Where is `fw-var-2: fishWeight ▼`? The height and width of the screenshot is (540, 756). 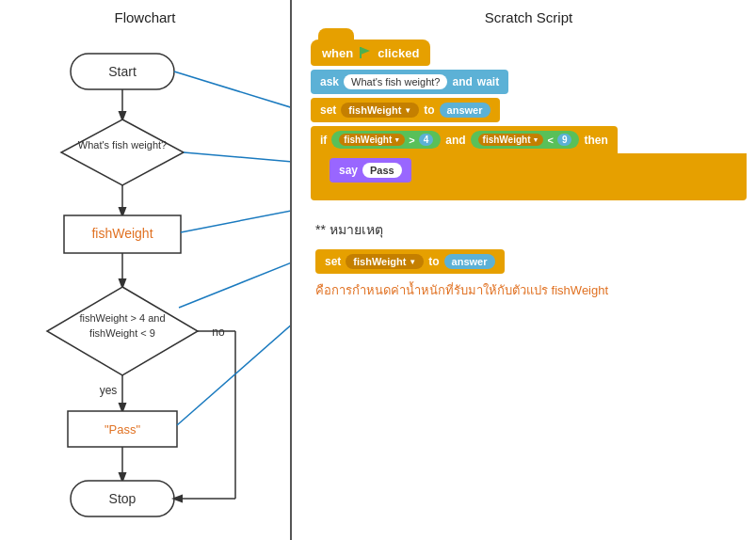 fw-var-2: fishWeight ▼ is located at coordinates (511, 139).